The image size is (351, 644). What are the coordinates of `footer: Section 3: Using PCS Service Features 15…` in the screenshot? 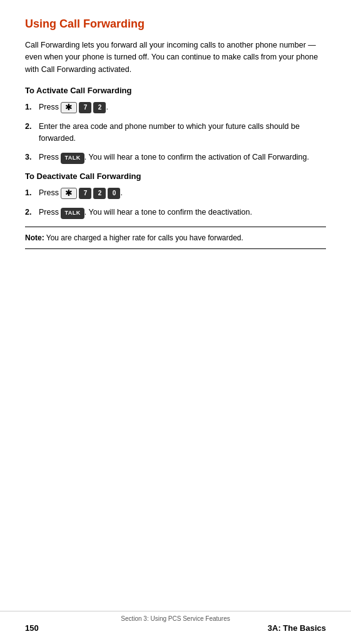 It's located at (175, 622).